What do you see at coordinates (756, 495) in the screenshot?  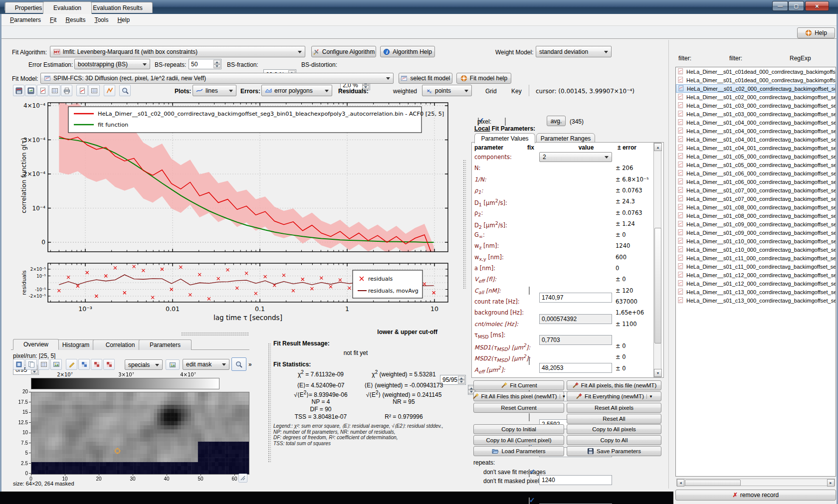 I see `remove-record-button: ✗remove record` at bounding box center [756, 495].